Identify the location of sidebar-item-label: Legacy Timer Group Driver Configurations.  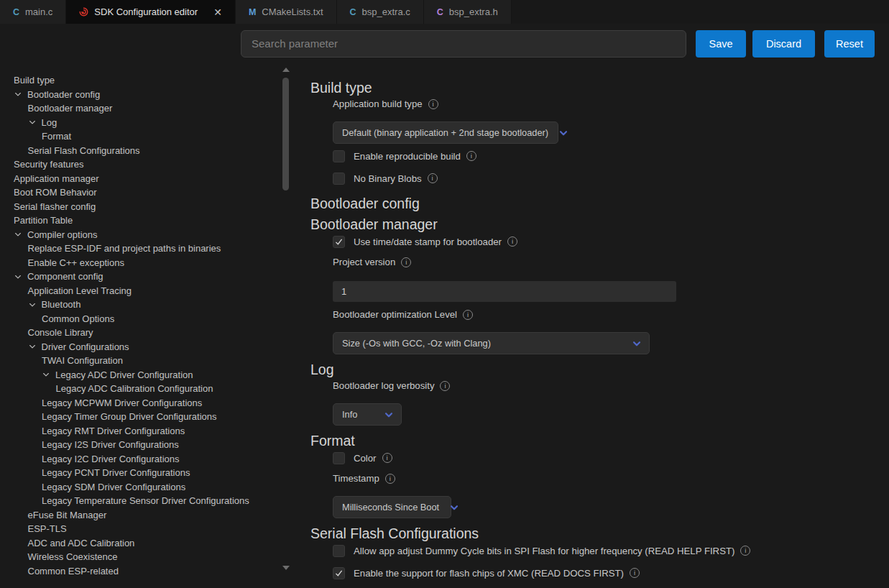
(129, 417).